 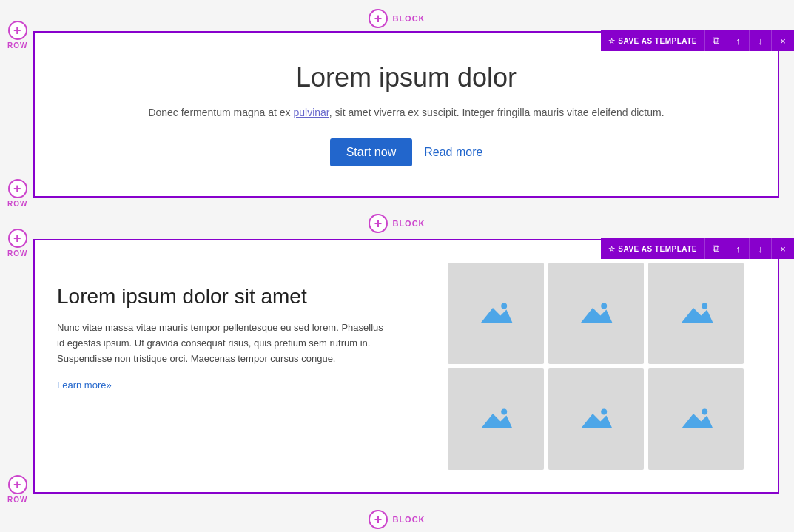 I want to click on star-icon-2: ☆, so click(x=612, y=249).